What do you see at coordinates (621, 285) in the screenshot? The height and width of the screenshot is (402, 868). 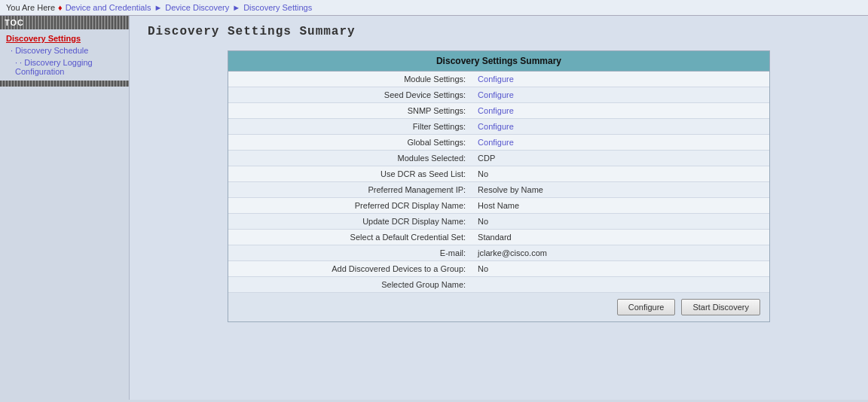 I see `row-value` at bounding box center [621, 285].